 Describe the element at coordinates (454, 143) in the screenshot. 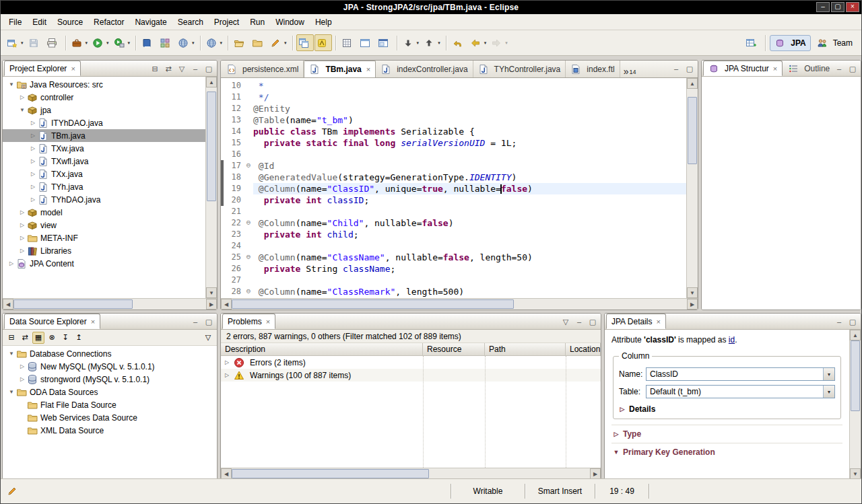

I see `code-line-15: 15 private static final long serialVersi…` at that location.